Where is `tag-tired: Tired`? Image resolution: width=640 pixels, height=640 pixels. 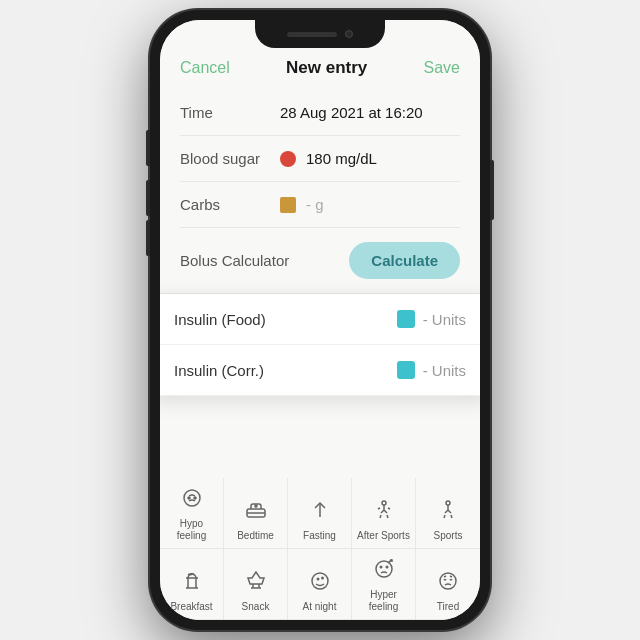
tag-tired: Tired is located at coordinates (448, 584).